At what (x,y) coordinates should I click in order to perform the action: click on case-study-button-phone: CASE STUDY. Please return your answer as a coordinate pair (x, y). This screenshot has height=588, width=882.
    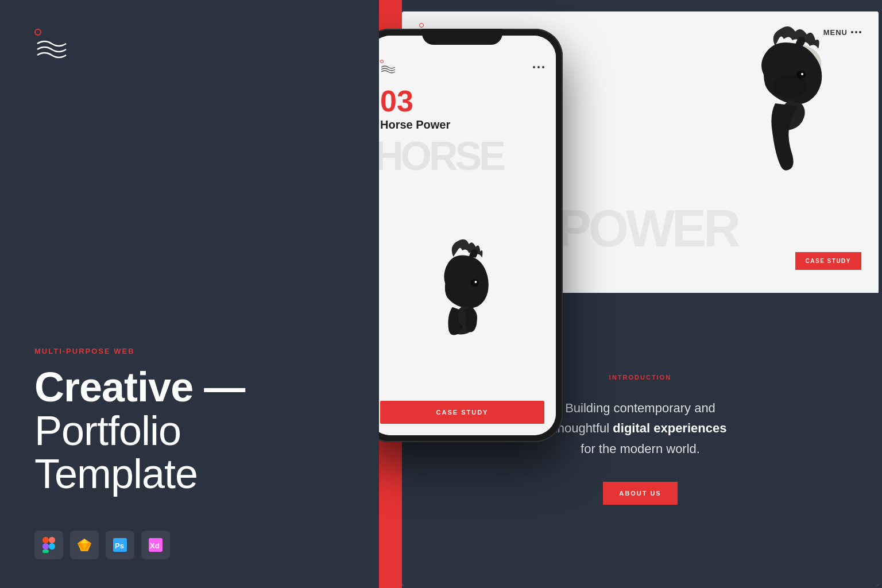
    Looking at the image, I should click on (462, 412).